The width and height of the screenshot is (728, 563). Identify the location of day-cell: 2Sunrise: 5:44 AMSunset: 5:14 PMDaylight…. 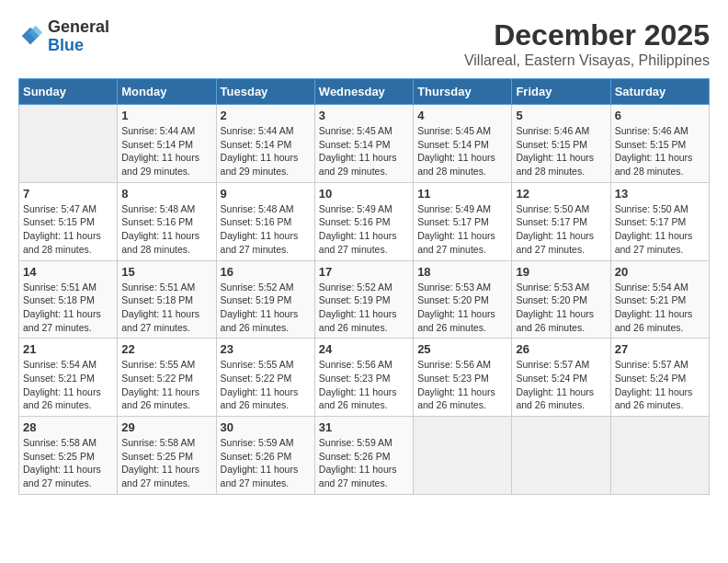
(265, 144).